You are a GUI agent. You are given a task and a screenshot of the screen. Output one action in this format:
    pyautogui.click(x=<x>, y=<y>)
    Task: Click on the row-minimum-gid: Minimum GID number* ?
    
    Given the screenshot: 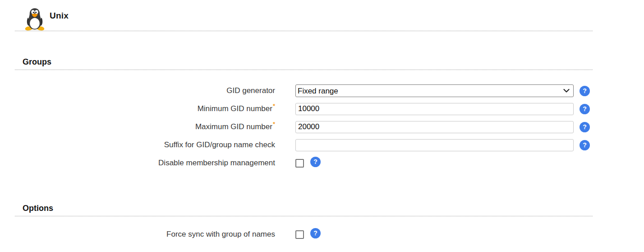 What is the action you would take?
    pyautogui.click(x=304, y=109)
    